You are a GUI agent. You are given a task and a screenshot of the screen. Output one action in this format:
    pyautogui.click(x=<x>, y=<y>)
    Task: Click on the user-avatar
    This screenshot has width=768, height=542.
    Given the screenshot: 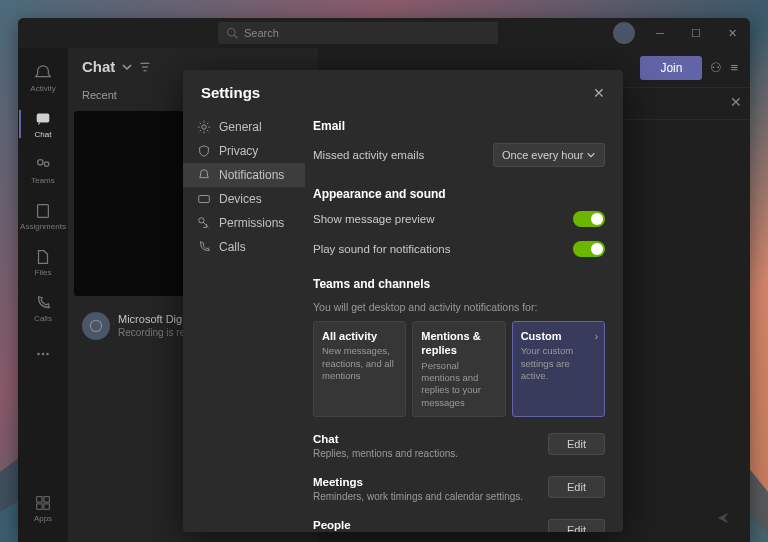 What is the action you would take?
    pyautogui.click(x=624, y=33)
    